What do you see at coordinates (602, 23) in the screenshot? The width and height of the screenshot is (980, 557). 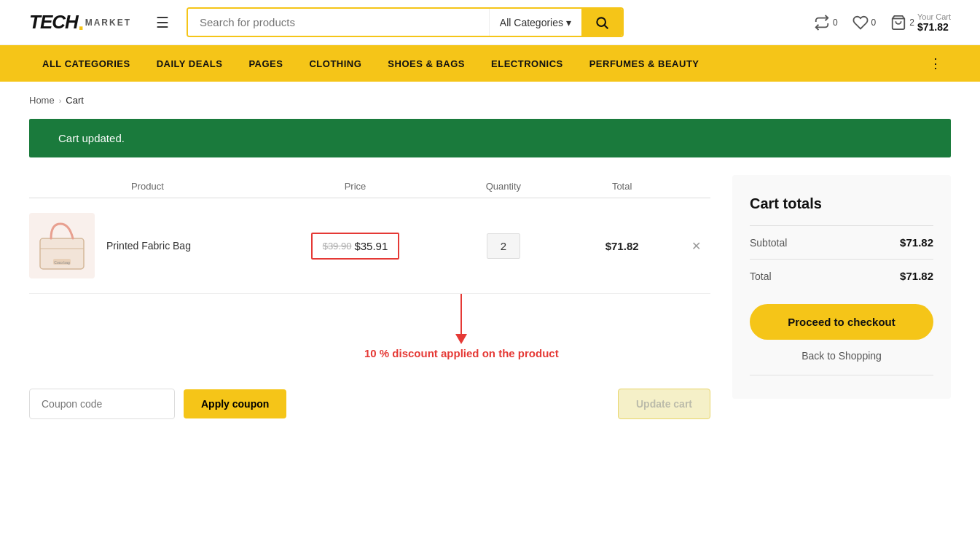 I see `search-icon` at bounding box center [602, 23].